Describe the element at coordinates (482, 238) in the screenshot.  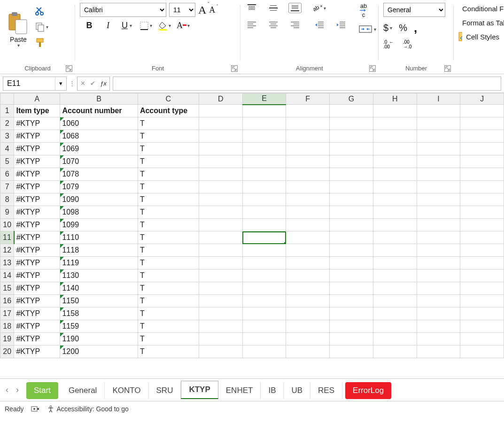
I see `cell-J11` at that location.